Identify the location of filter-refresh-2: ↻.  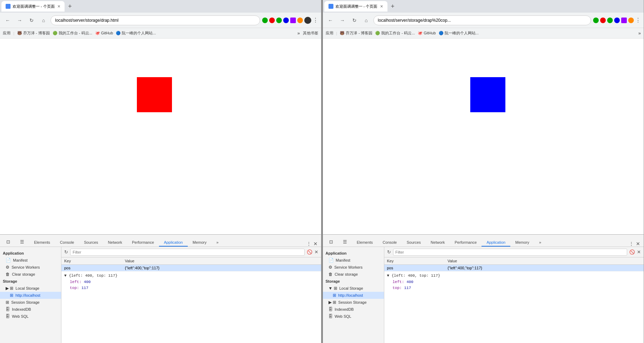
(389, 252).